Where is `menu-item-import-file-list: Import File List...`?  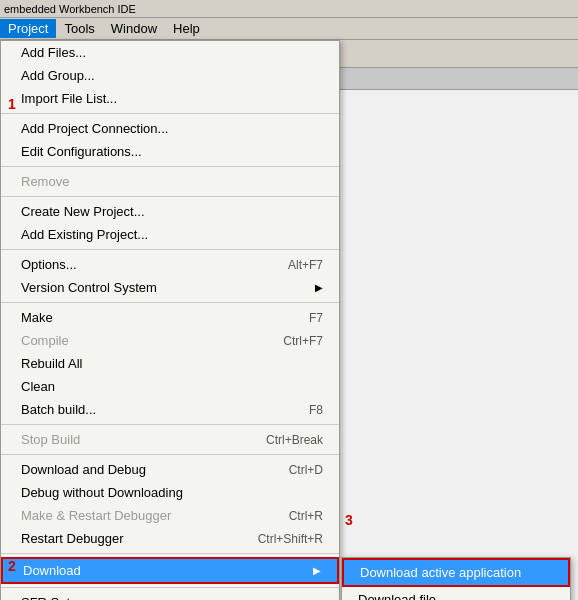
menu-item-import-file-list: Import File List... is located at coordinates (170, 98).